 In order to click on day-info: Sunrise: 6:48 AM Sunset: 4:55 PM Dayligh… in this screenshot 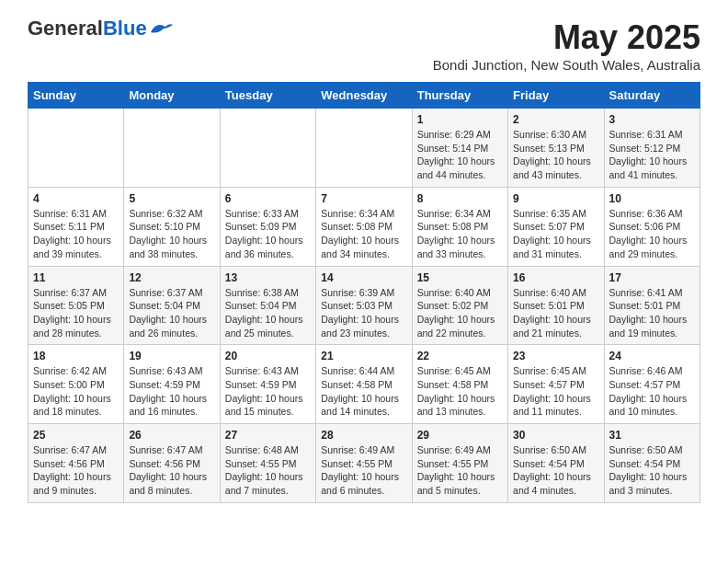, I will do `click(268, 471)`.